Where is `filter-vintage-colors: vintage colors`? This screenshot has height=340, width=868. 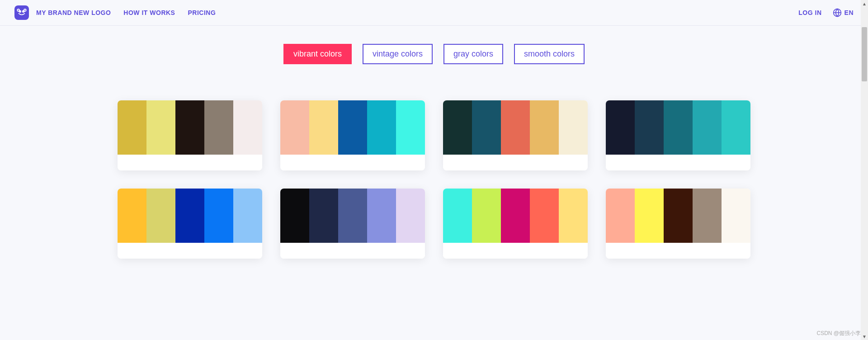 filter-vintage-colors: vintage colors is located at coordinates (398, 54).